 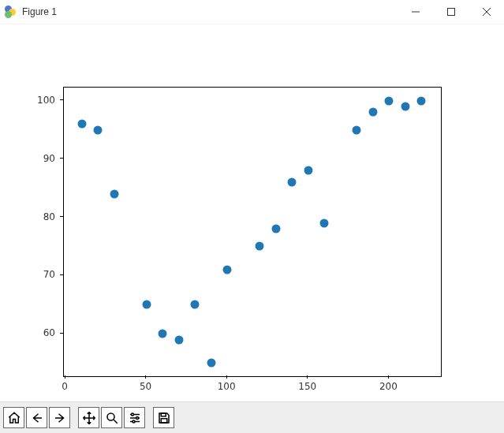 I want to click on x-tick: 50, so click(x=146, y=383).